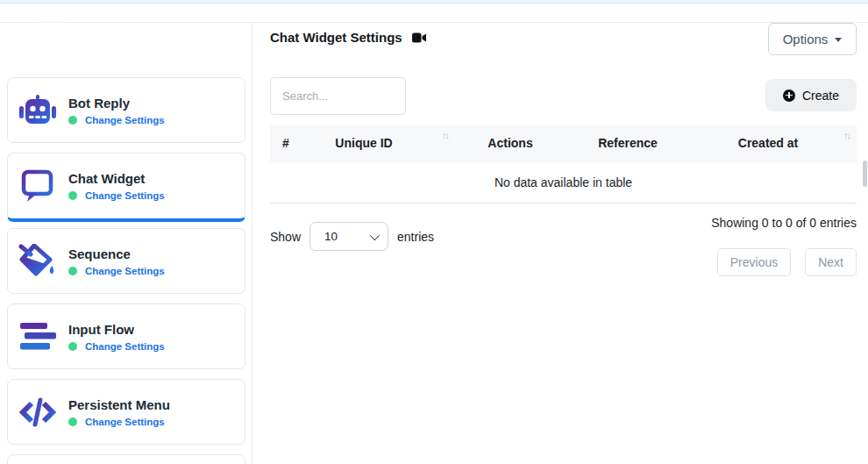 The height and width of the screenshot is (464, 868). Describe the element at coordinates (563, 182) in the screenshot. I see `table-empty-message: No data available in table` at that location.